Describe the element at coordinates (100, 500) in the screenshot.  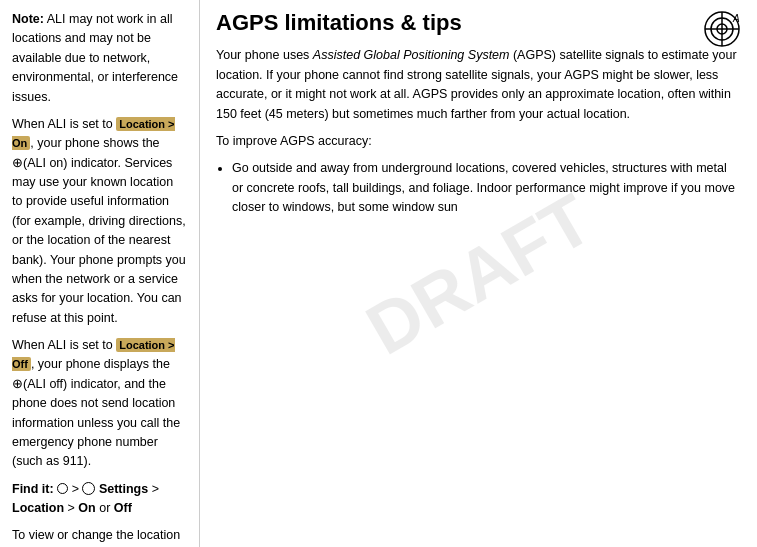
I see `find-it-line: Find it: > Settings > Location > On or O…` at that location.